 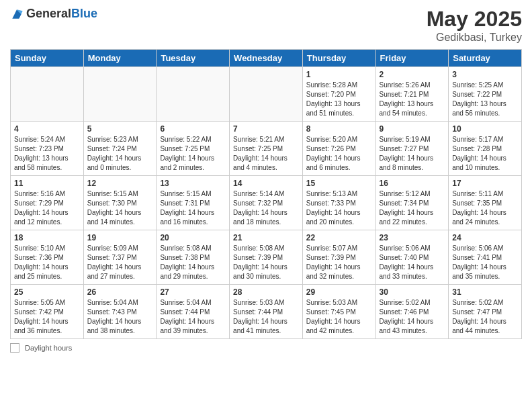 What do you see at coordinates (47, 203) in the screenshot?
I see `calendar-cell: 11Sunrise: 5:16 AM Sunset: 7:29 PM Dayli…` at bounding box center [47, 203].